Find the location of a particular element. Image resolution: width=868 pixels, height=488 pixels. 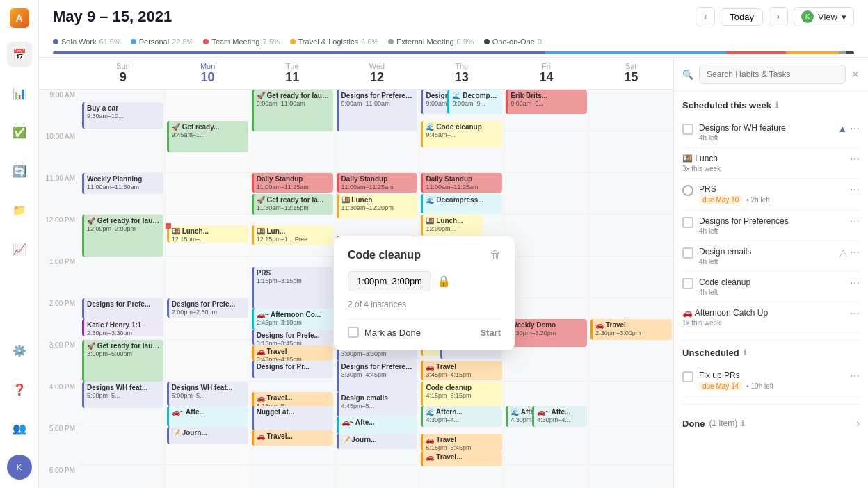

task-checkbox-fix-prs is located at coordinates (688, 377).